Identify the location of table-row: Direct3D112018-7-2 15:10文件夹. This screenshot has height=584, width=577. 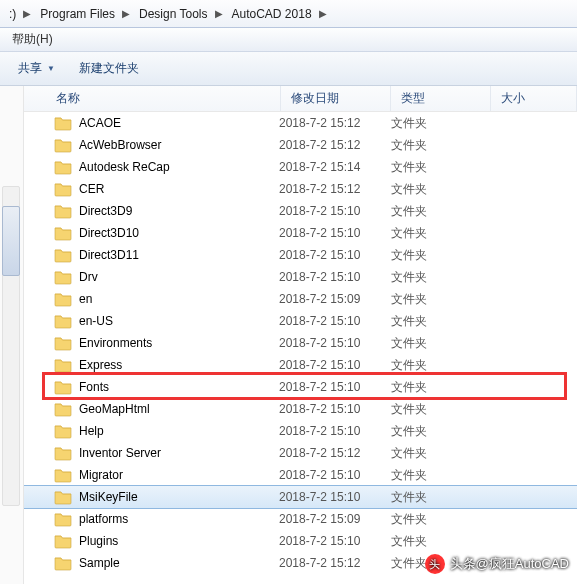
(300, 255).